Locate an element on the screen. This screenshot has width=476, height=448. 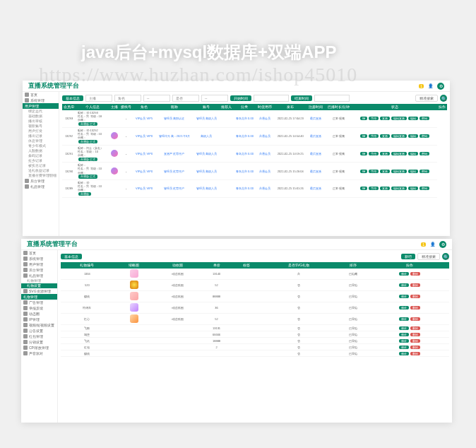
sidebar-item: 红包管理 is located at coordinates (40, 336).